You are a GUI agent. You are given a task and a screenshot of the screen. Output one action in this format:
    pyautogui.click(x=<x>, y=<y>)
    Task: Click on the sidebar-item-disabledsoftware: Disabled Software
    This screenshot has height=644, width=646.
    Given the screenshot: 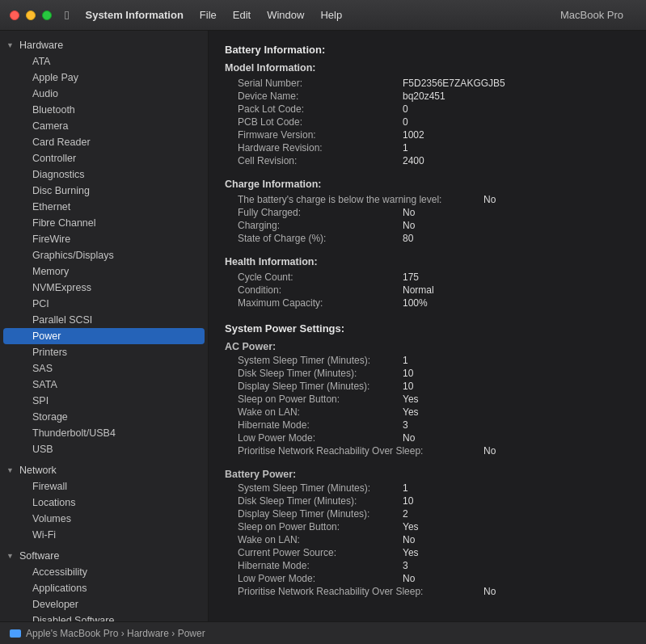 What is the action you would take?
    pyautogui.click(x=103, y=617)
    